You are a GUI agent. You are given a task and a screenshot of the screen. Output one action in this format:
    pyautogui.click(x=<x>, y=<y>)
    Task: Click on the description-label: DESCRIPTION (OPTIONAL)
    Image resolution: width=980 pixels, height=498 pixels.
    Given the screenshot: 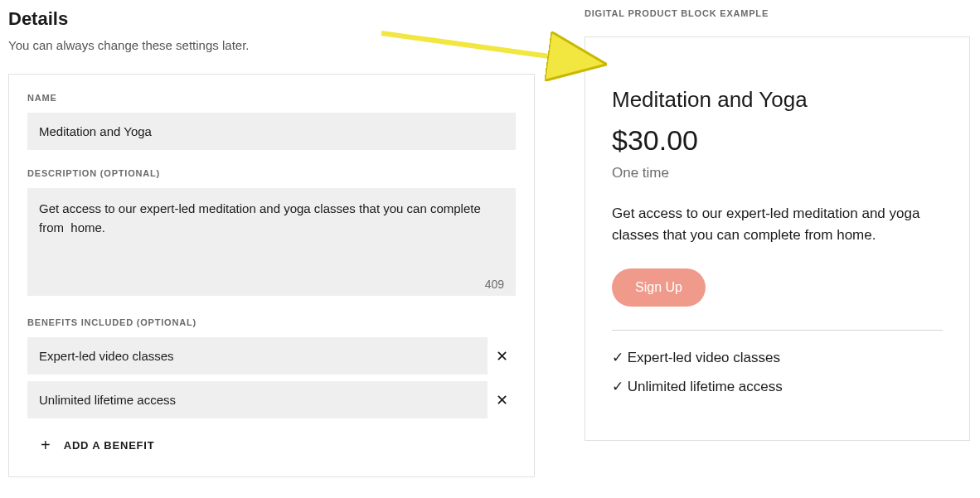 What is the action you would take?
    pyautogui.click(x=272, y=173)
    